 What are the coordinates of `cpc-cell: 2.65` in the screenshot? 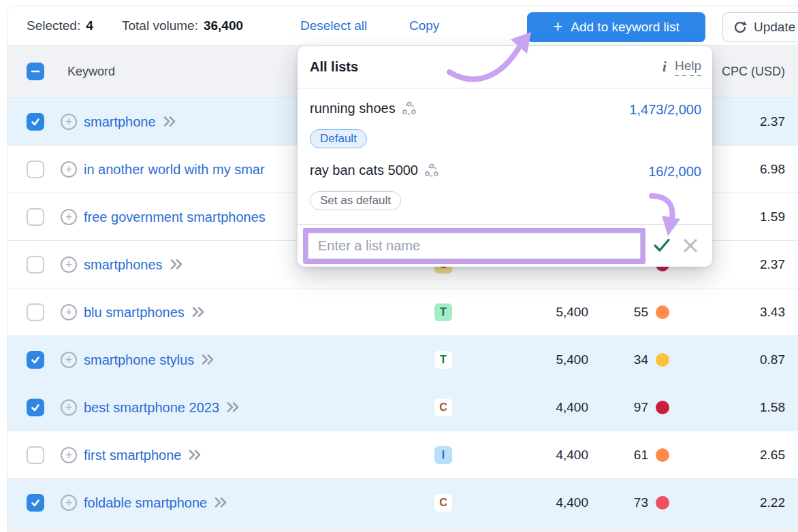 It's located at (750, 455).